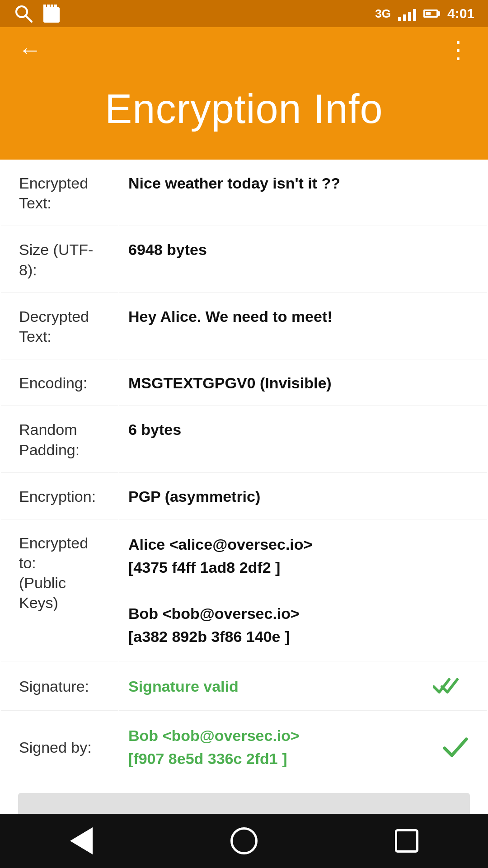 The height and width of the screenshot is (868, 488). I want to click on label-decrypted-text: Decrypted Text:, so click(60, 326).